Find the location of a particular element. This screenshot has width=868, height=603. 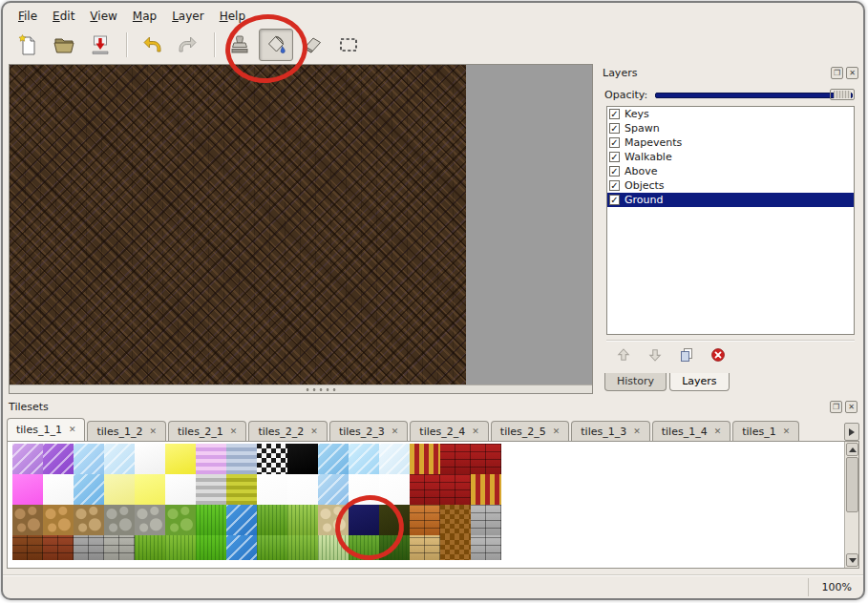

splitter-grip is located at coordinates (321, 389).